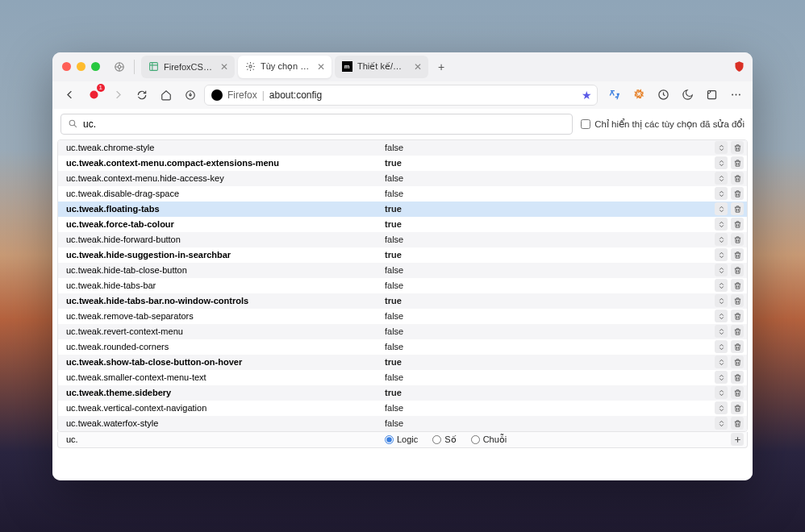 Image resolution: width=805 pixels, height=532 pixels. I want to click on pref-row: uc.tweak.disable-drag-space false, so click(402, 193).